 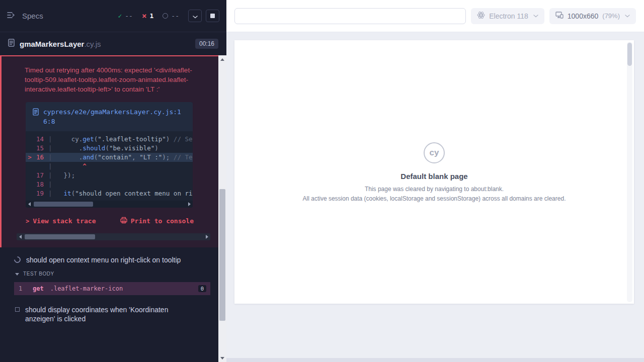 I want to click on test-running-row: should open context menu on right-click …, so click(x=109, y=256).